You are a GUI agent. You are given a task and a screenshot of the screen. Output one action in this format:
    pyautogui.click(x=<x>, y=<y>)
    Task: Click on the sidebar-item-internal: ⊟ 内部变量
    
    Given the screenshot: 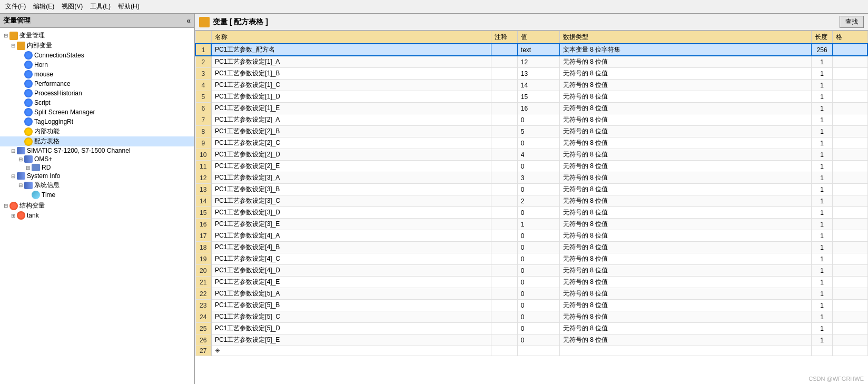 What is the action you would take?
    pyautogui.click(x=97, y=45)
    